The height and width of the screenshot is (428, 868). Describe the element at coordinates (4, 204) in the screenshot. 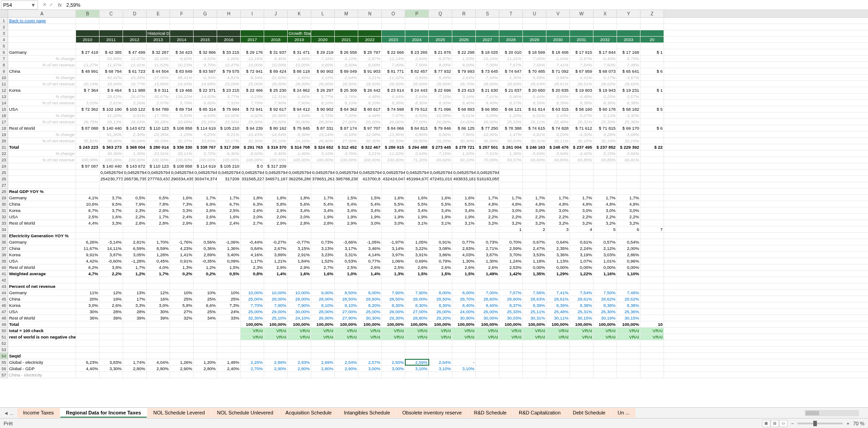

I see `row-header-30: 30` at that location.